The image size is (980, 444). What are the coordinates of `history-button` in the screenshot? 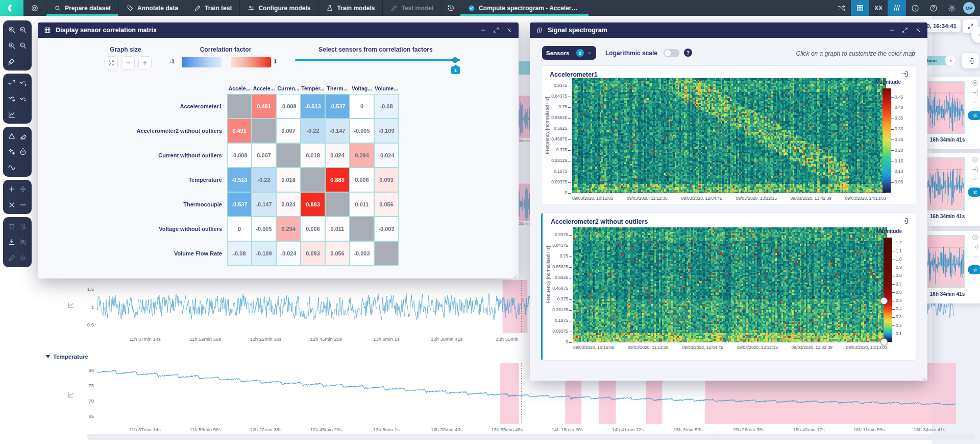 It's located at (451, 8).